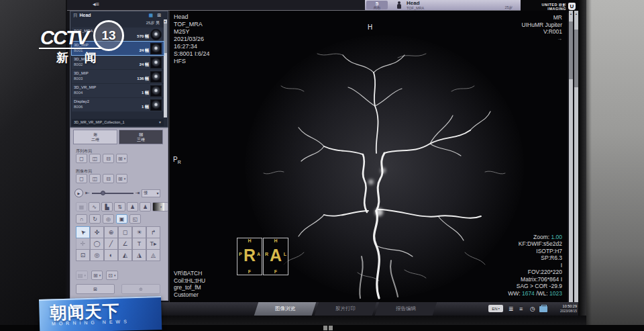  What do you see at coordinates (576, 156) in the screenshot?
I see `window-scrollbar: ▲` at bounding box center [576, 156].